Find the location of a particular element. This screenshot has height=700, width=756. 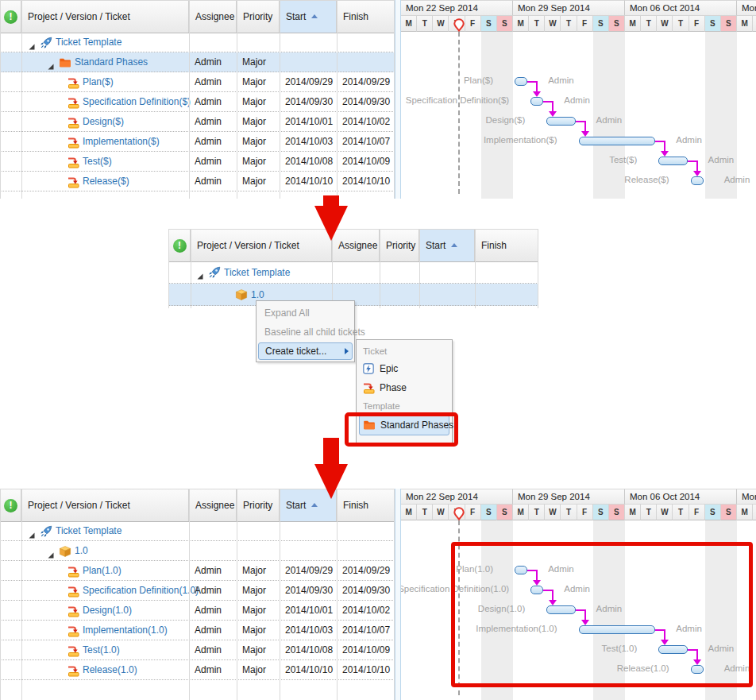

table-row: Implementation(1.0)AdminMajor2014/10/032… is located at coordinates (197, 631).